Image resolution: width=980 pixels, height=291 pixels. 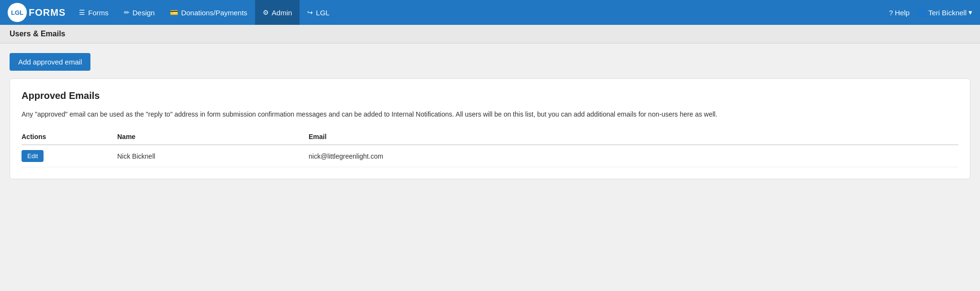 What do you see at coordinates (490, 156) in the screenshot?
I see `table-body: EditNick Bicknellnick@littlegreenlight.c…` at bounding box center [490, 156].